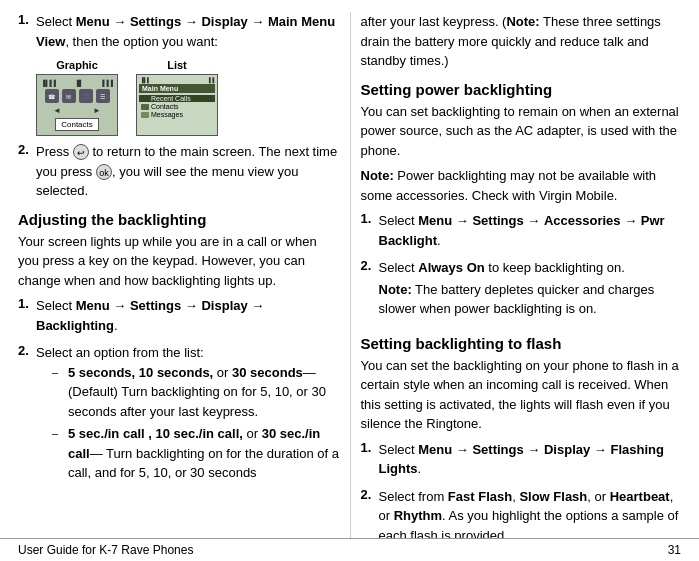 This screenshot has height=561, width=699. Describe the element at coordinates (103, 96) in the screenshot. I see `icon-4: ☰` at that location.